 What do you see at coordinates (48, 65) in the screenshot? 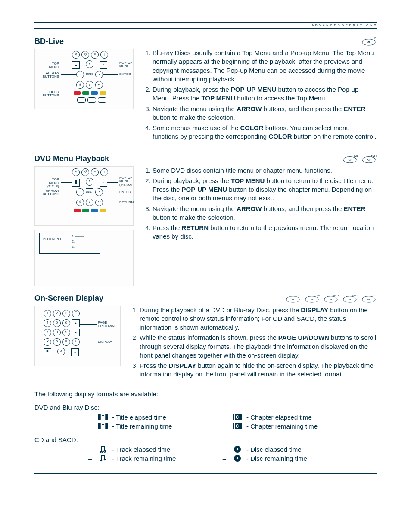
I see `lbl-top-menu: TOP MENU` at bounding box center [48, 65].